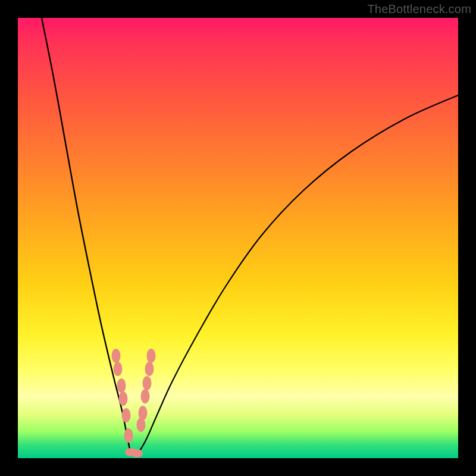 This screenshot has height=476, width=476. What do you see at coordinates (134, 403) in the screenshot?
I see `marker-group` at bounding box center [134, 403].